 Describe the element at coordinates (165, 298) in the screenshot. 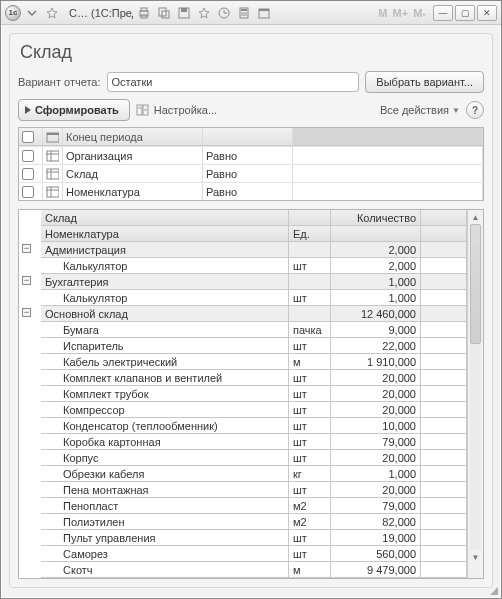

I see `item-name: Калькулятор` at that location.